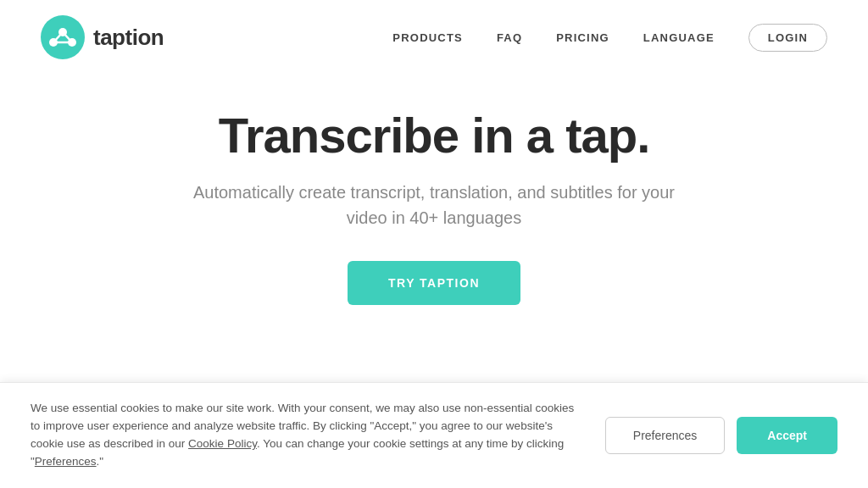 The height and width of the screenshot is (488, 868). I want to click on preferences-button: Preferences, so click(665, 435).